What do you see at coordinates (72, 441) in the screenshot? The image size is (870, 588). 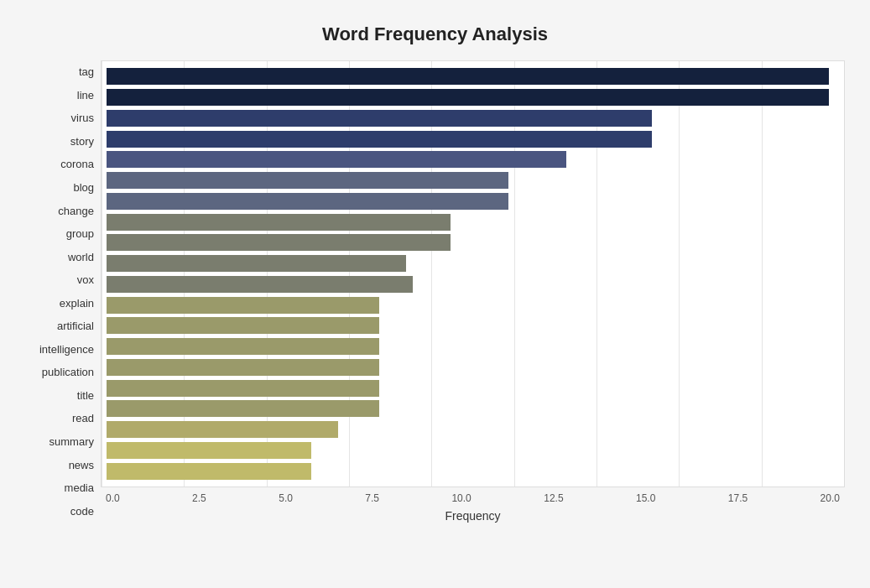 I see `y-label: summary` at bounding box center [72, 441].